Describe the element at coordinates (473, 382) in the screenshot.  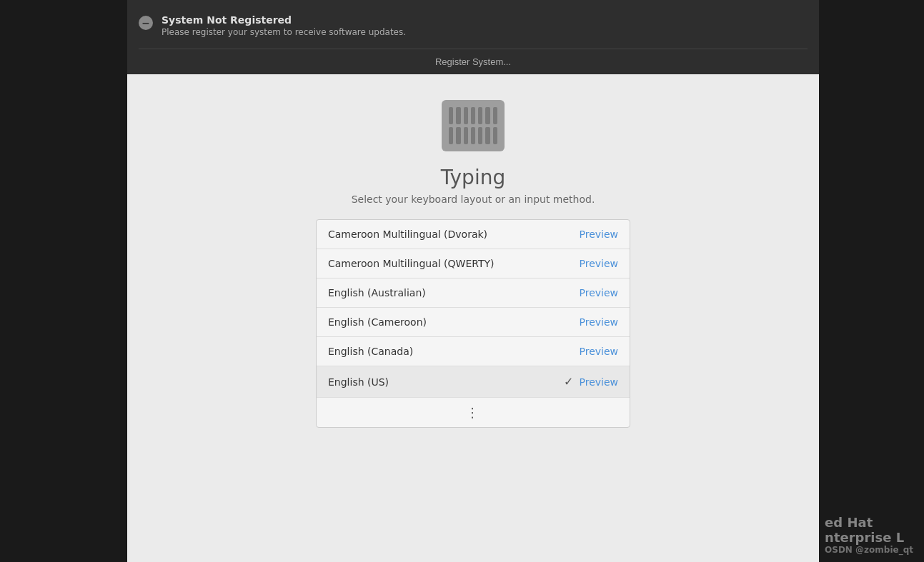
I see `keyboard-layout-item: English (US)✓Preview` at that location.